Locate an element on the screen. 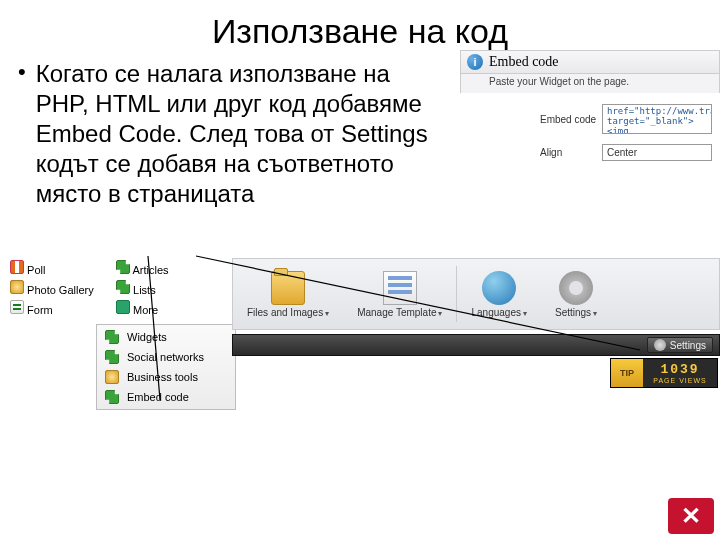 This screenshot has height=540, width=720. business-icon is located at coordinates (112, 377).